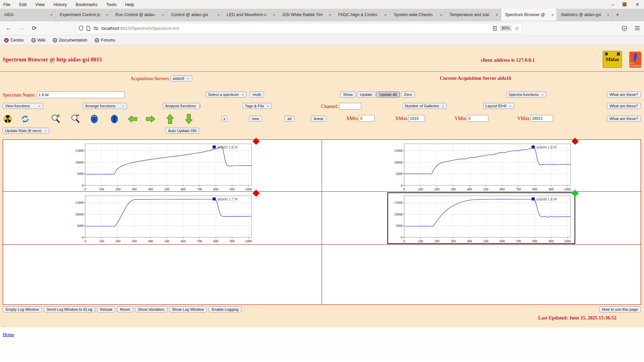 The width and height of the screenshot is (644, 362). Describe the element at coordinates (635, 60) in the screenshot. I see `tcl-logo: TCL POWERED` at that location.